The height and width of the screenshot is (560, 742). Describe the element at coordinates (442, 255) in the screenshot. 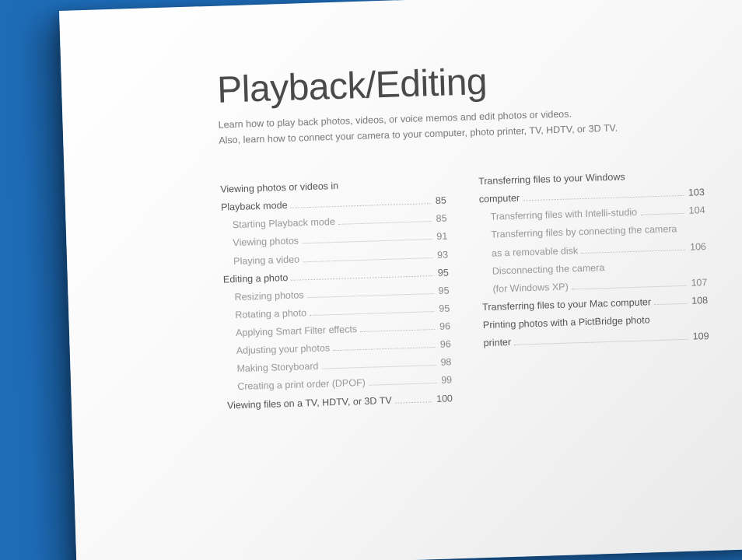

I see `toc-page-number: 93` at that location.